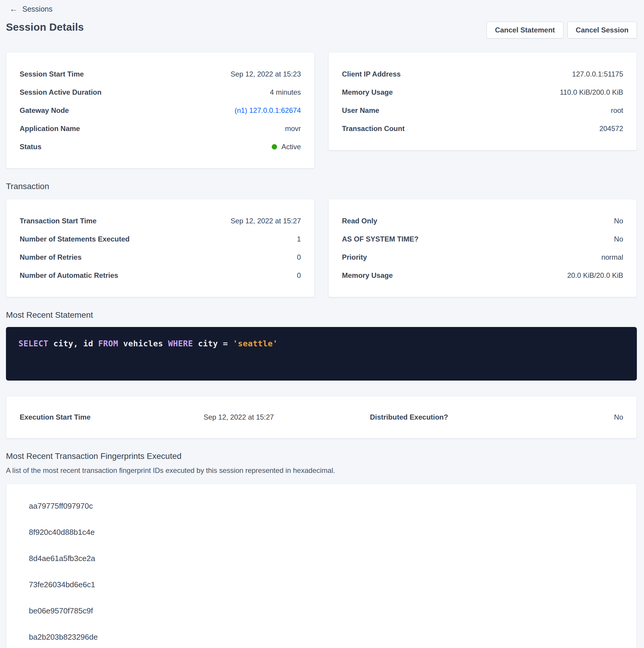 This screenshot has height=648, width=644. I want to click on statements-executed-row: Number of Statements Executed 1, so click(160, 239).